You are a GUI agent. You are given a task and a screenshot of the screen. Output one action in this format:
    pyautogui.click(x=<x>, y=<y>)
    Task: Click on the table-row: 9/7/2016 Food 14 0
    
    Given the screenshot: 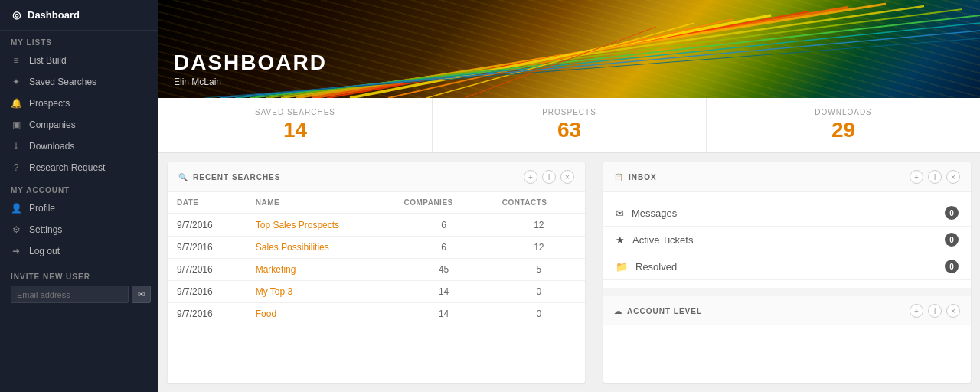 What is the action you would take?
    pyautogui.click(x=377, y=314)
    